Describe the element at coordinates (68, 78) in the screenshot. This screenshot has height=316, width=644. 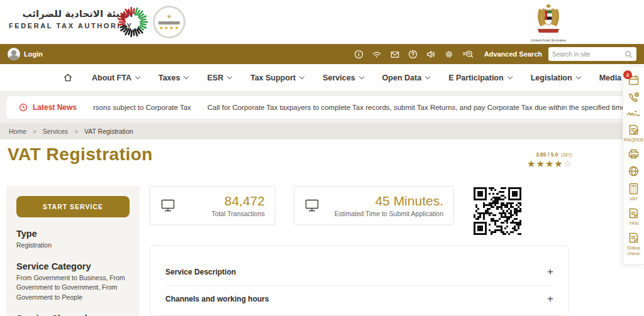
I see `home-icon` at that location.